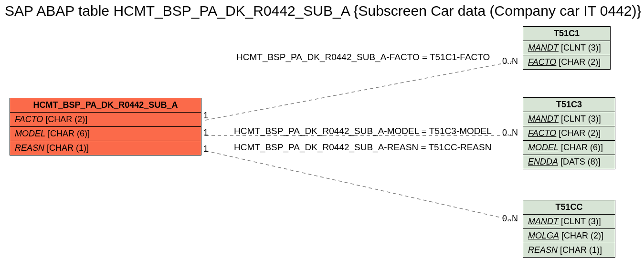 Image resolution: width=644 pixels, height=259 pixels. What do you see at coordinates (363, 131) in the screenshot?
I see `relationship-label: HCMT_BSP_PA_DK_R0442_SUB_A-MODEL = T51C3…` at bounding box center [363, 131].